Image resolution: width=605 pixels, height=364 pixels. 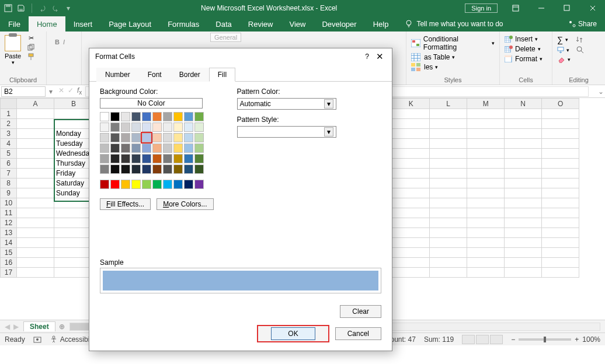 I want to click on row-header: 5, so click(x=9, y=154).